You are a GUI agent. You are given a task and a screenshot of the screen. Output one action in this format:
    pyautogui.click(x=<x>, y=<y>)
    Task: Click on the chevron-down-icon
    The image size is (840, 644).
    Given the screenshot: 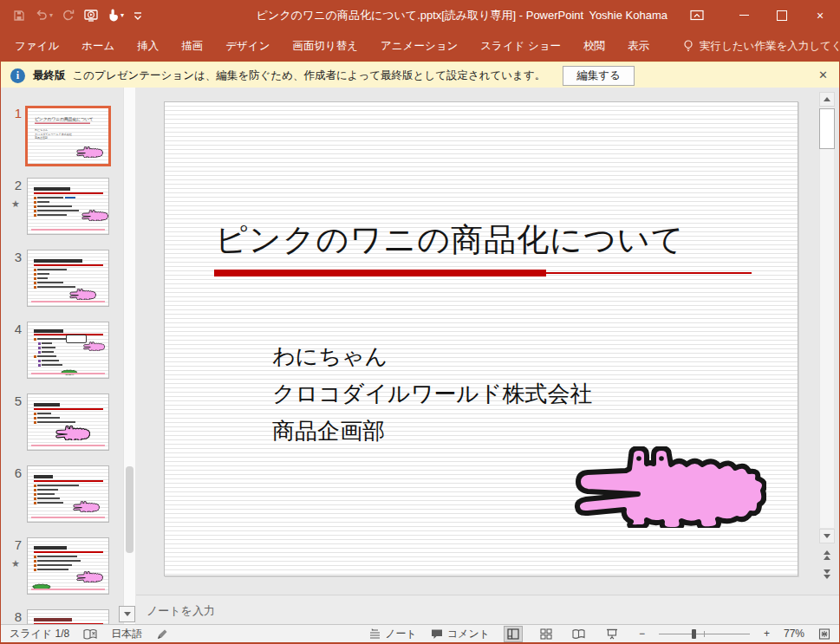 What is the action you would take?
    pyautogui.click(x=827, y=536)
    